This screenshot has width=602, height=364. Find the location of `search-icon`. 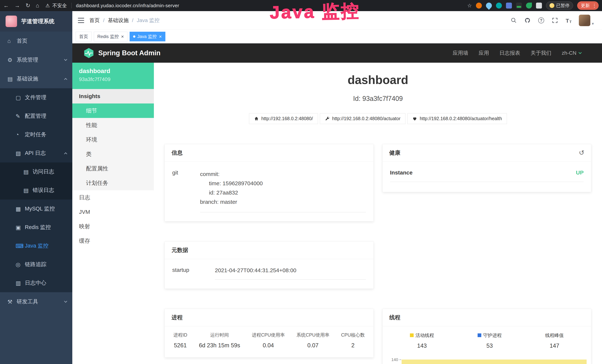

search-icon is located at coordinates (514, 21).